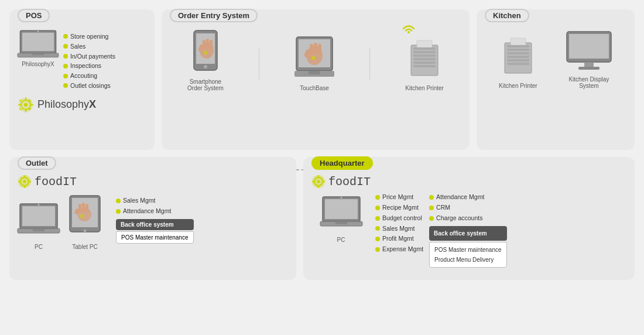 This screenshot has width=644, height=335. Describe the element at coordinates (469, 221) in the screenshot. I see `hq-content: foodIT PC Price Mgmt Recipe M` at that location.